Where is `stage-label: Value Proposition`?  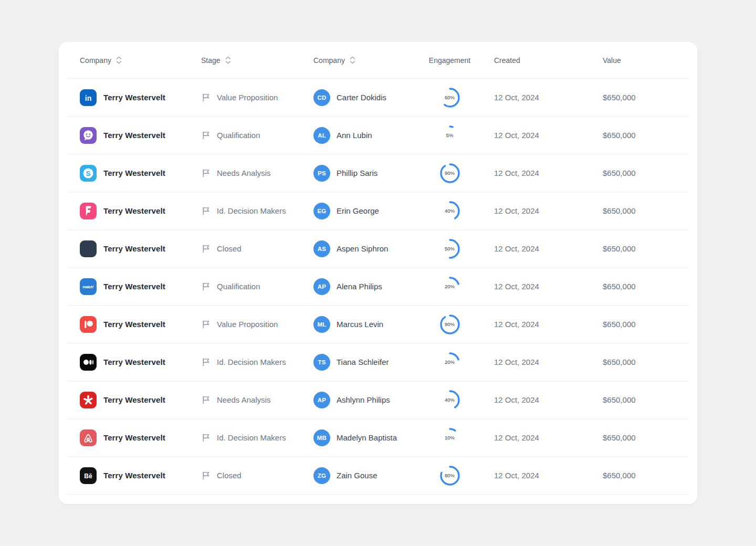
stage-label: Value Proposition is located at coordinates (247, 324).